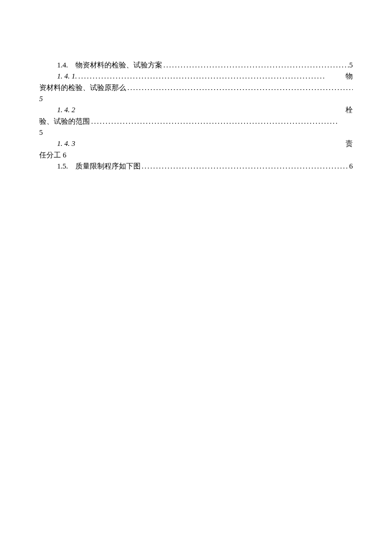  Describe the element at coordinates (83, 88) in the screenshot. I see `toc-continuation-text: 资材料的检验、试验原那么` at that location.